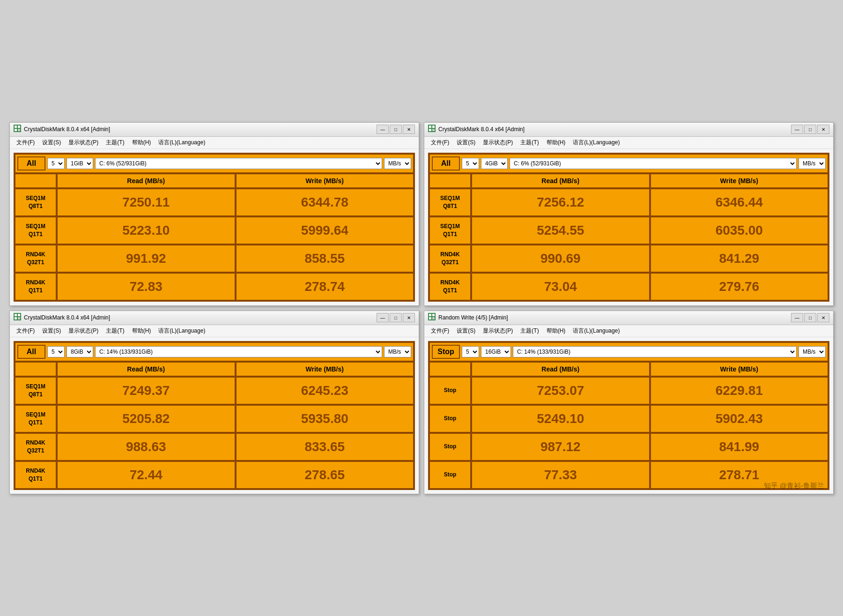  I want to click on row-label-0: Stop, so click(450, 391).